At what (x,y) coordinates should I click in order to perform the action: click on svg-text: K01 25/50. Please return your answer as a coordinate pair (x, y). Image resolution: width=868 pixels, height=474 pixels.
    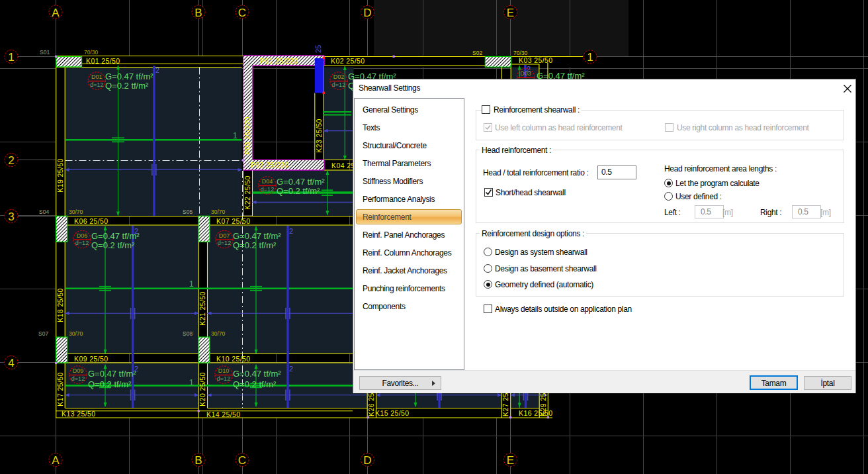
    Looking at the image, I should click on (103, 61).